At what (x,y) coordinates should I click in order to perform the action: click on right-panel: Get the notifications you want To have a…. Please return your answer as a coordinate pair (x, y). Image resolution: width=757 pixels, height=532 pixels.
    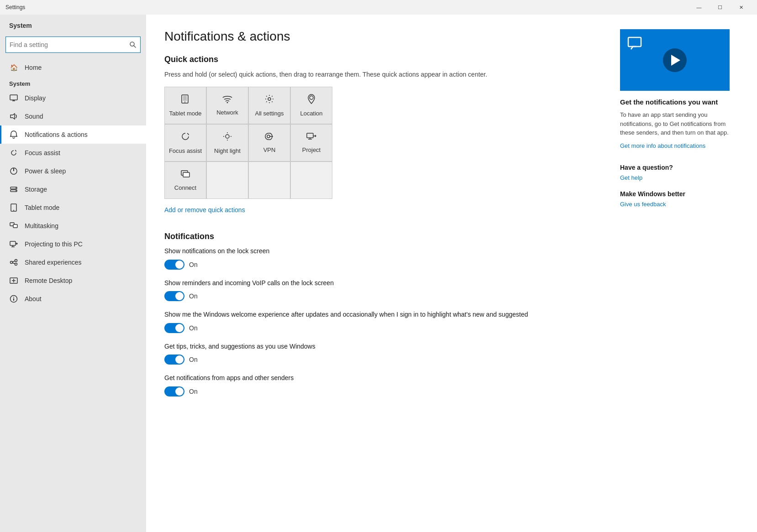
    Looking at the image, I should click on (679, 273).